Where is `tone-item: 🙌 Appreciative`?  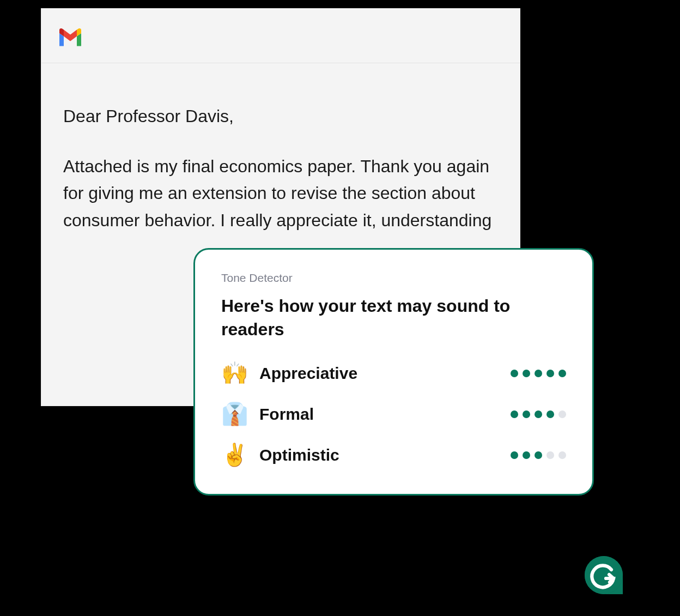 tone-item: 🙌 Appreciative is located at coordinates (393, 373).